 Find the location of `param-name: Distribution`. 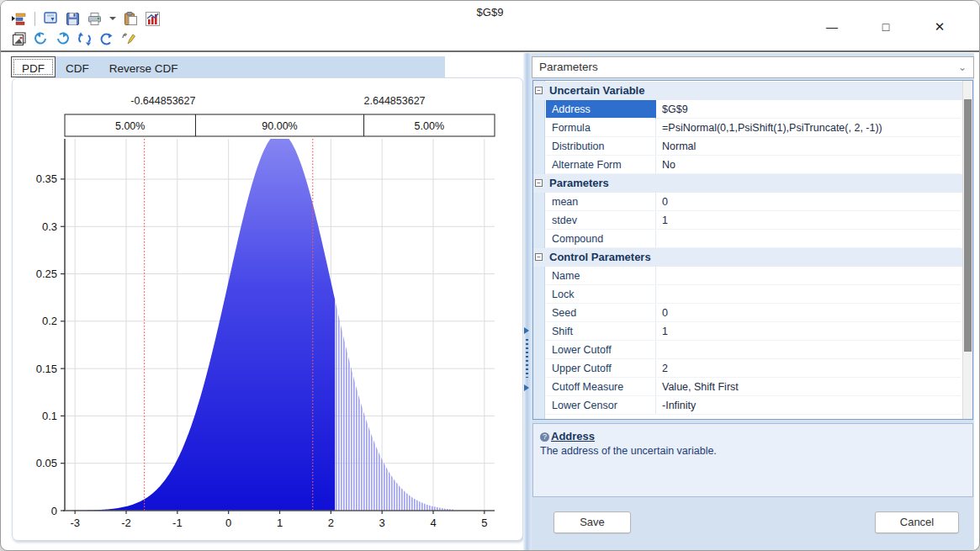

param-name: Distribution is located at coordinates (601, 146).